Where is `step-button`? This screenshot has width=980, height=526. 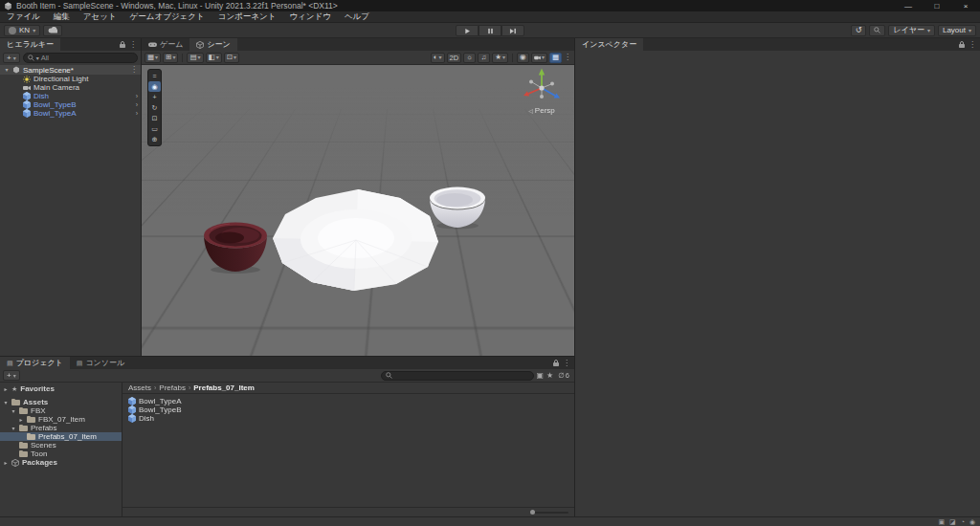
step-button is located at coordinates (513, 31).